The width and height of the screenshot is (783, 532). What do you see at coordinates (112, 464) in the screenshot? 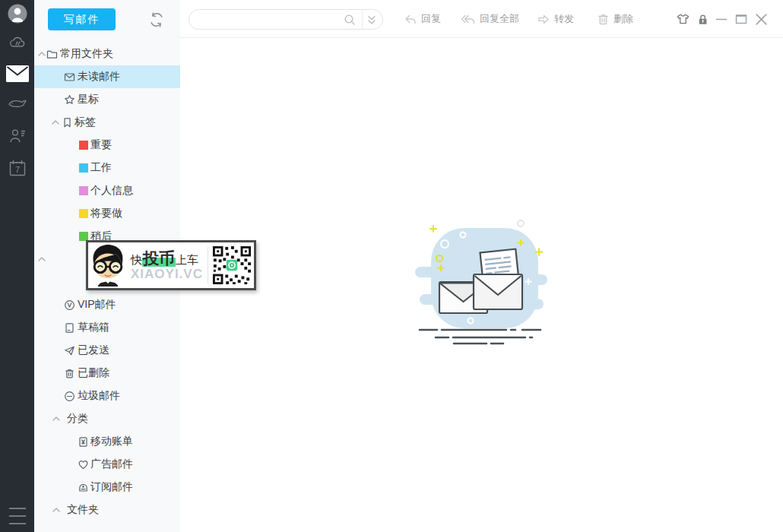
I see `tree-item-label: 广告邮件` at bounding box center [112, 464].